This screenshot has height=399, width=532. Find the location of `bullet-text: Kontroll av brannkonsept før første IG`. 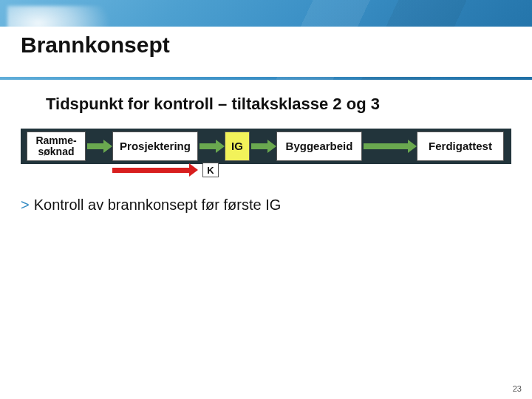

bullet-text: Kontroll av brannkonsept før første IG is located at coordinates (158, 205).